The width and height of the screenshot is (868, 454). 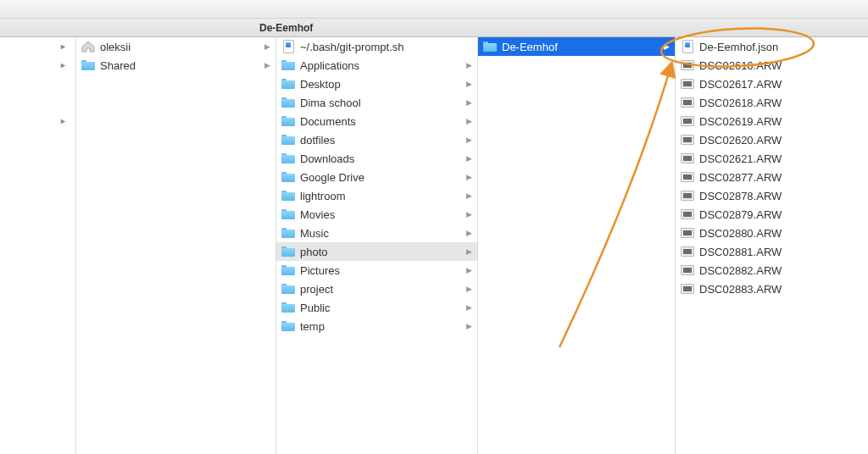 What do you see at coordinates (381, 197) in the screenshot?
I see `item-label: lightroom` at bounding box center [381, 197].